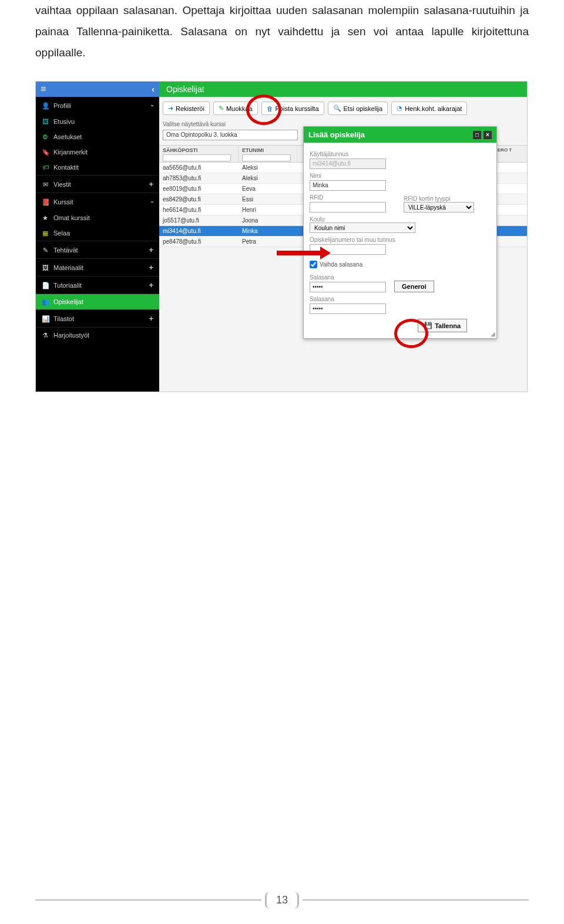 The width and height of the screenshot is (564, 924). I want to click on toolbar: ➜Rekisteröi ✎Muokkaa 🗑Poista kurssilta 🔍…, so click(343, 108).